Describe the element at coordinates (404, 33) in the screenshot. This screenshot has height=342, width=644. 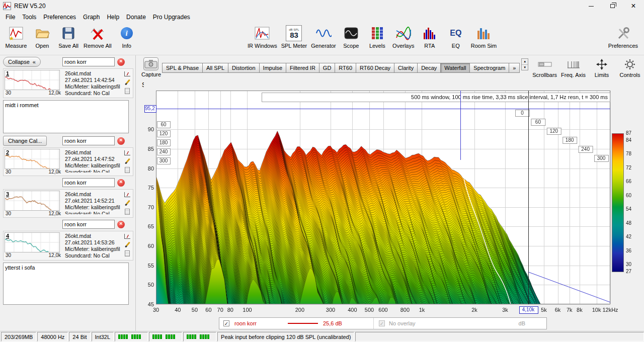
I see `overlays-icon` at that location.